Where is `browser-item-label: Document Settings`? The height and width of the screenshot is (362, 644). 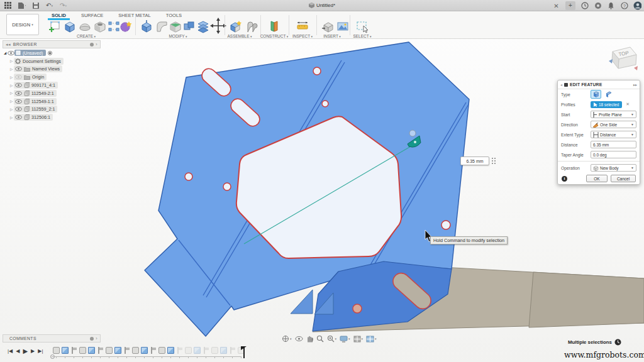
browser-item-label: Document Settings is located at coordinates (42, 62).